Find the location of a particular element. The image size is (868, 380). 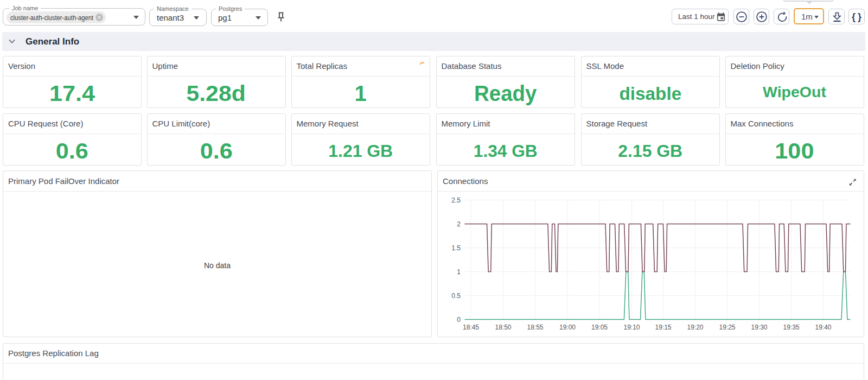

svg-text: 2 is located at coordinates (459, 224).